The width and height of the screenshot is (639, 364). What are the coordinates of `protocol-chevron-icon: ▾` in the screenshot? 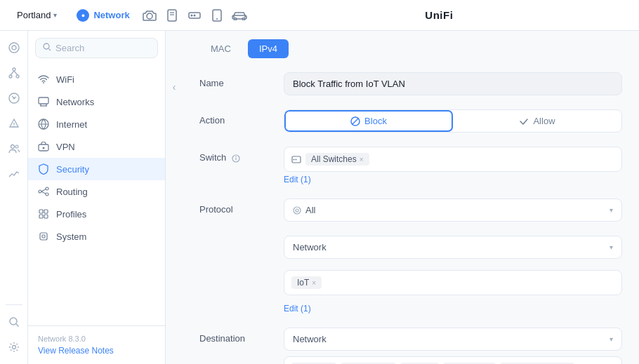 It's located at (611, 210).